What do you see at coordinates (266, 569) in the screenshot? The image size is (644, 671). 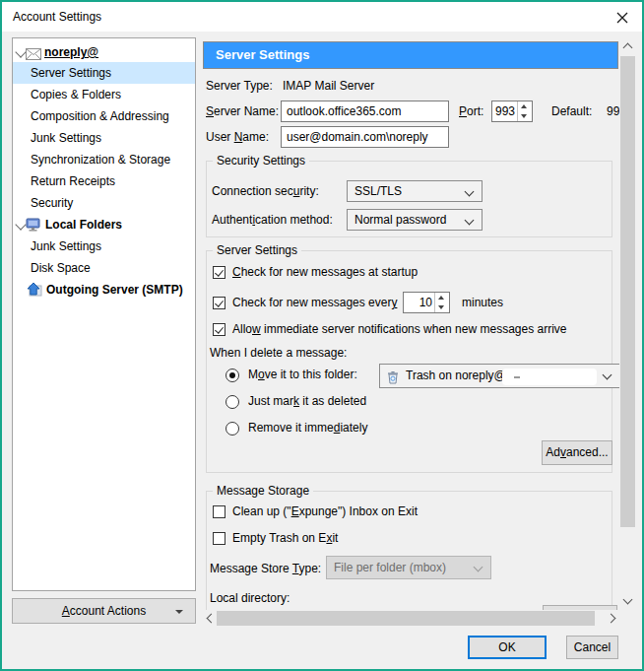 I see `store-type-label: Message Store Type:` at bounding box center [266, 569].